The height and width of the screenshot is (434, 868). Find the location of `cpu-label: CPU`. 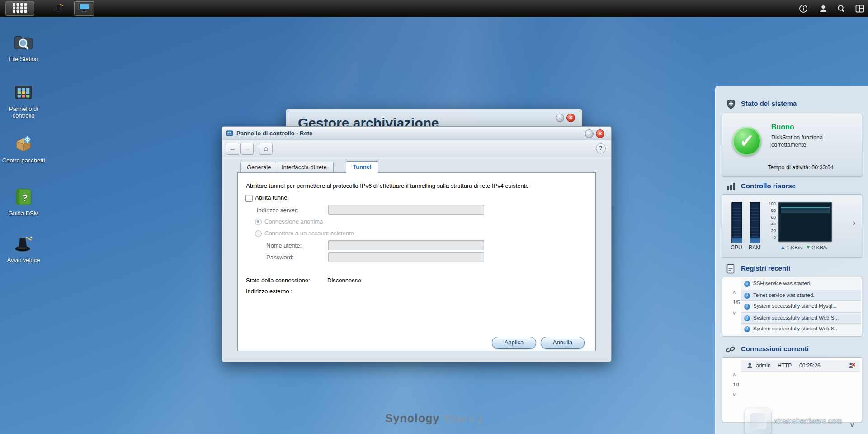

cpu-label: CPU is located at coordinates (736, 248).